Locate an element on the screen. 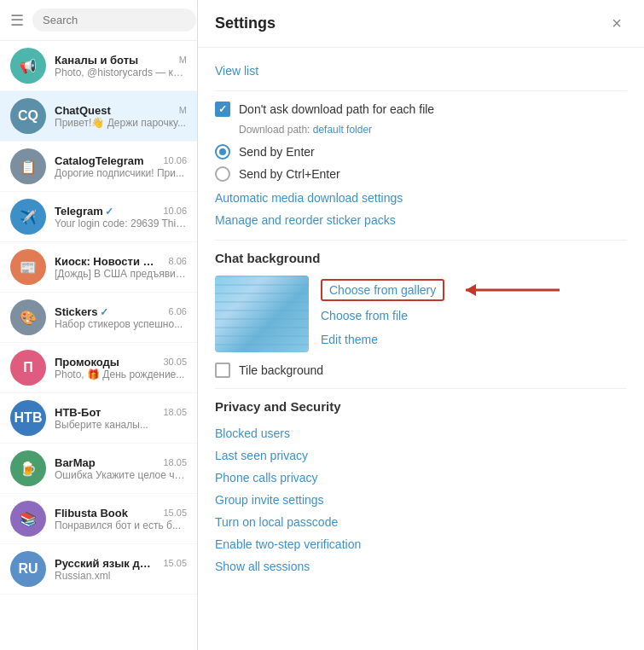 The width and height of the screenshot is (644, 650). chat-preview: Photo, 🎁 День рождение... is located at coordinates (121, 374).